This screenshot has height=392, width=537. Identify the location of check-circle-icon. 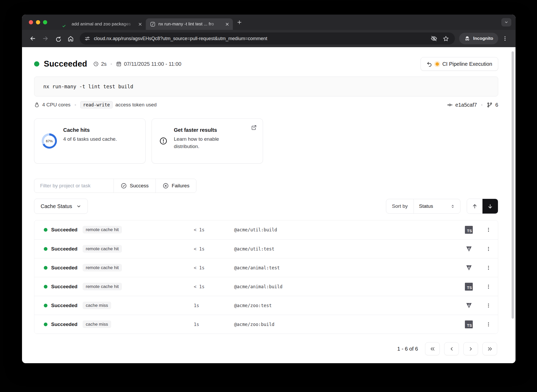
(124, 186).